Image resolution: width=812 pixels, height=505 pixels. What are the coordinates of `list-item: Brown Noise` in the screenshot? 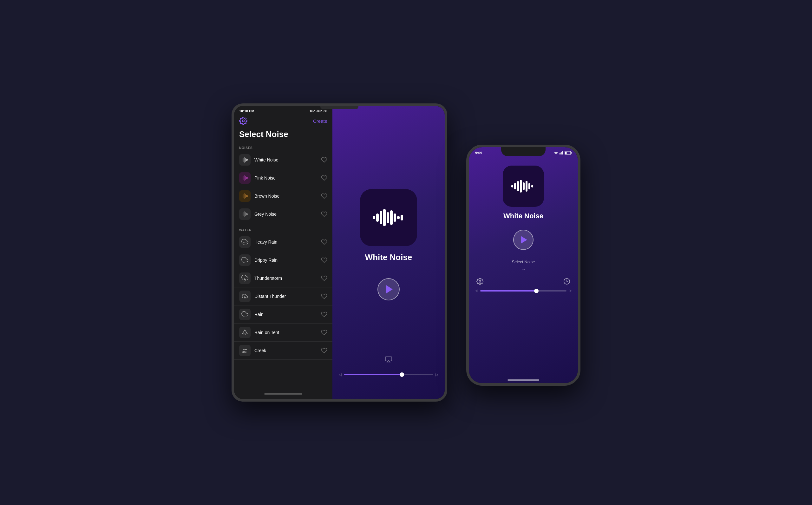 It's located at (283, 196).